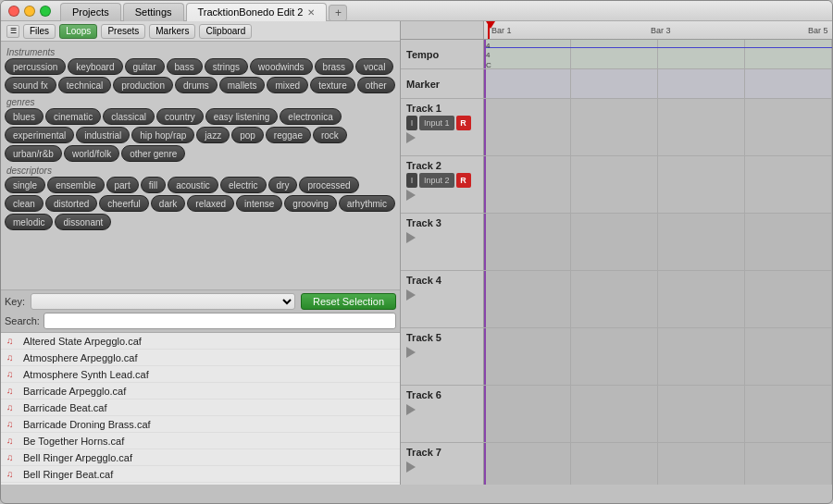 The width and height of the screenshot is (833, 504). Describe the element at coordinates (242, 85) in the screenshot. I see `filter-mallets: mallets` at that location.